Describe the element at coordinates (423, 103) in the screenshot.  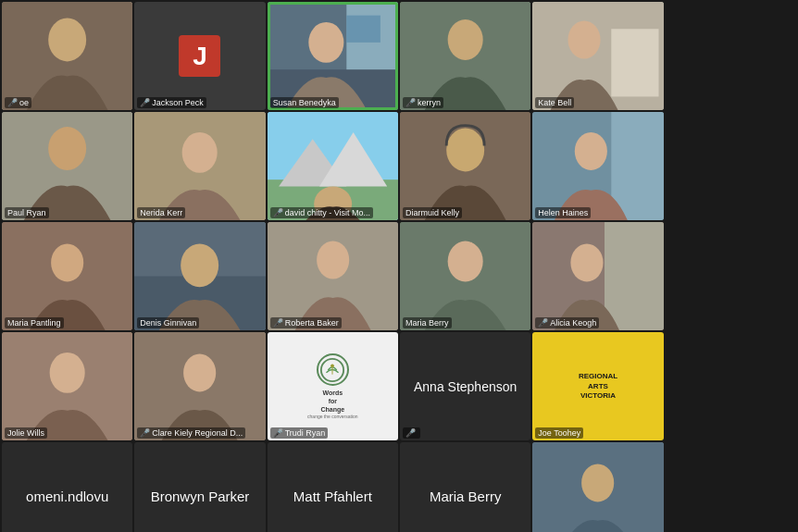
I see `tile-3-label: 🎤kerryn` at that location.